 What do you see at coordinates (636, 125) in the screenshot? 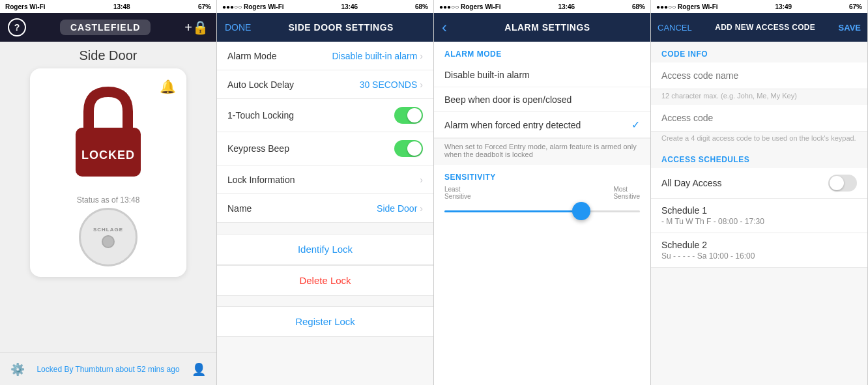
I see `forced-alarm-check: ✓` at bounding box center [636, 125].